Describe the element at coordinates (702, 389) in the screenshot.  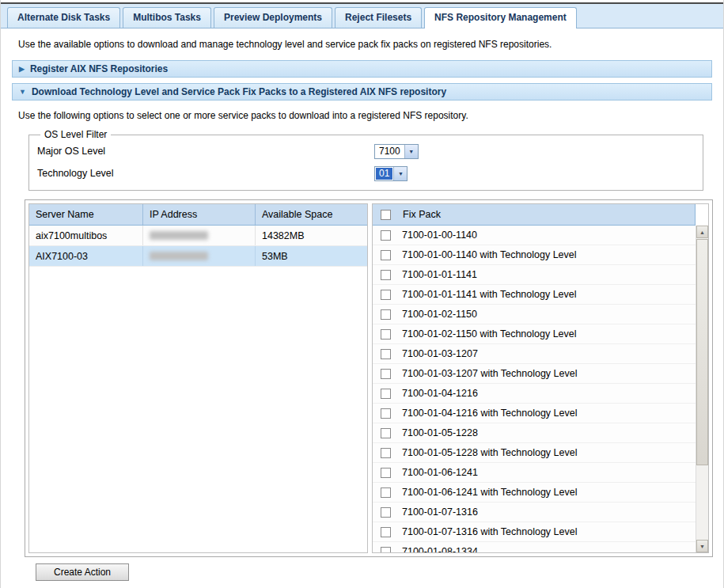
I see `fixpack-scrollbar: ▲ ▼` at that location.